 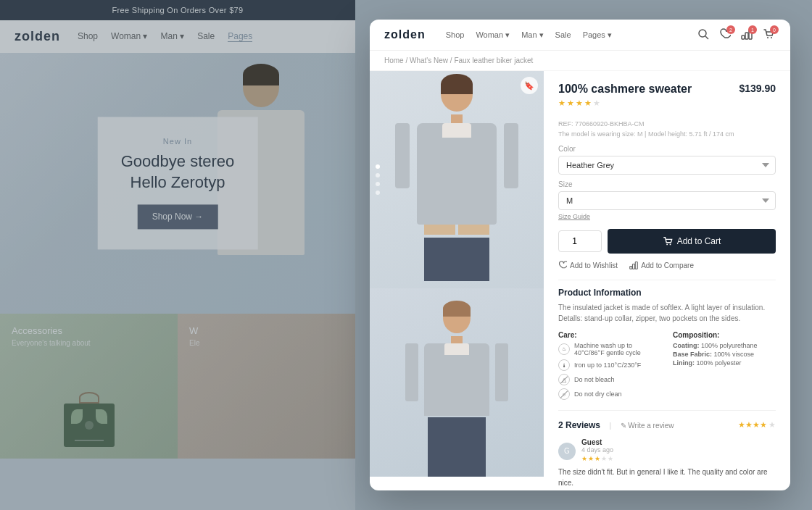 I want to click on product-rating-stars: ★ ★ ★ ★ ★, so click(x=625, y=103).